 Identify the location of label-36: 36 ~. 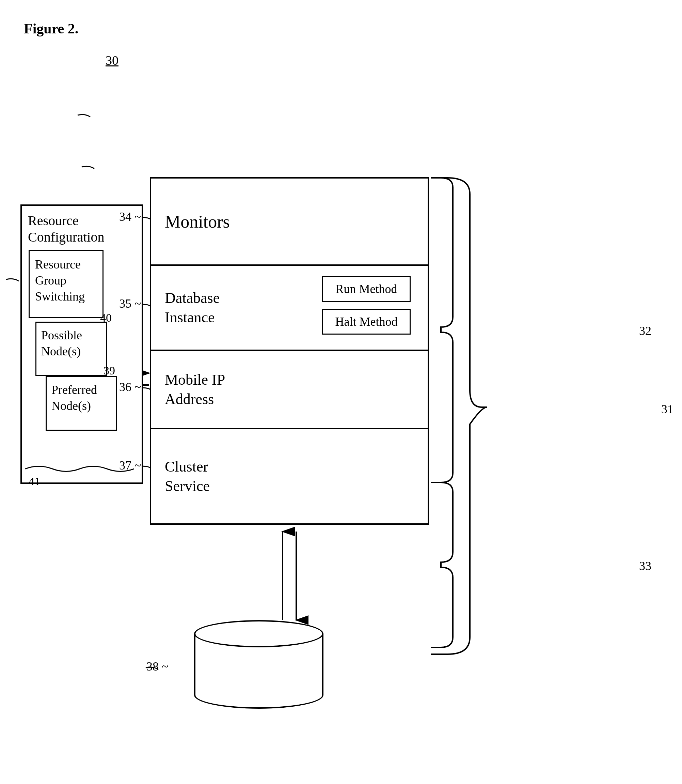
(130, 387).